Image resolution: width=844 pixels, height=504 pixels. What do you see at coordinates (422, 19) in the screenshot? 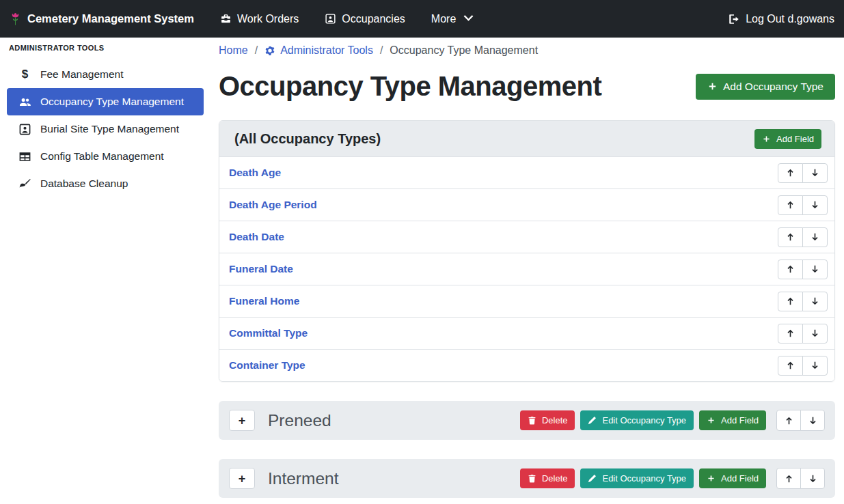
I see `top-navbar: Cemetery Management System Work Orders O…` at bounding box center [422, 19].